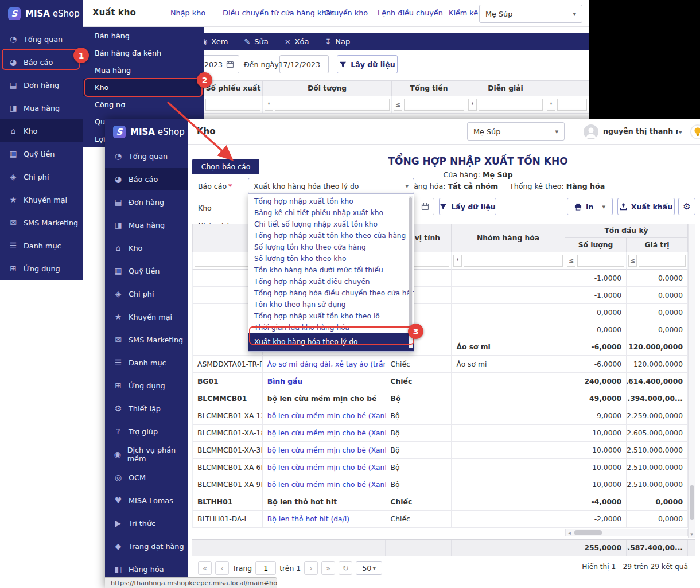 The width and height of the screenshot is (700, 588). I want to click on toolbar-button: ◉ Xem, so click(215, 41).